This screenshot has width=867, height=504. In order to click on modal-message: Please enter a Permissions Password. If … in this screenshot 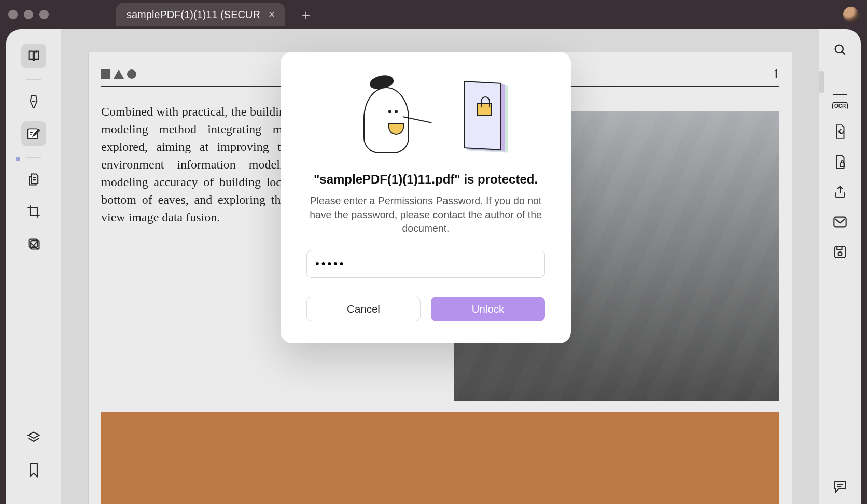, I will do `click(426, 215)`.